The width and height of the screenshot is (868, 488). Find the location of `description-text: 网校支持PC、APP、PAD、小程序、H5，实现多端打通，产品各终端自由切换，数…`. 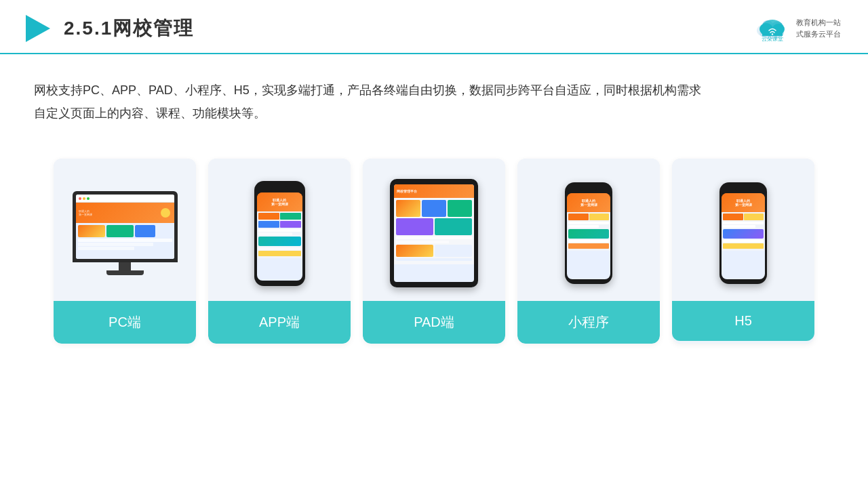

description-text: 网校支持PC、APP、PAD、小程序、H5，实现多端打通，产品各终端自由切换，数… is located at coordinates (373, 96).